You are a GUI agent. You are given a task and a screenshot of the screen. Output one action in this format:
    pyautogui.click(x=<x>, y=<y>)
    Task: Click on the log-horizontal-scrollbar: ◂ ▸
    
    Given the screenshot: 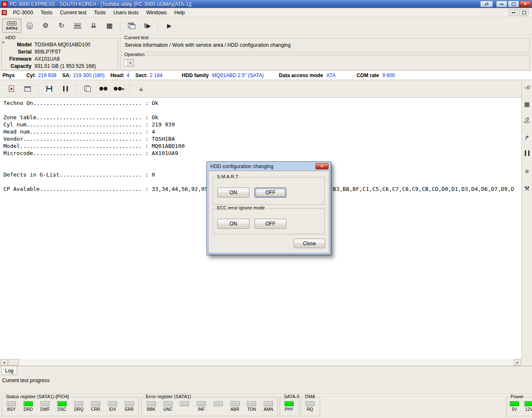 What is the action you would take?
    pyautogui.click(x=261, y=362)
    